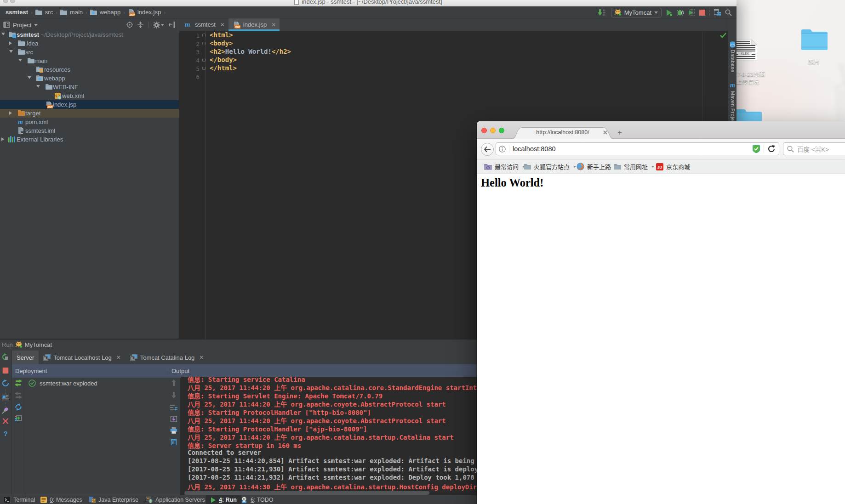  What do you see at coordinates (771, 149) in the screenshot?
I see `reload-icon` at bounding box center [771, 149].